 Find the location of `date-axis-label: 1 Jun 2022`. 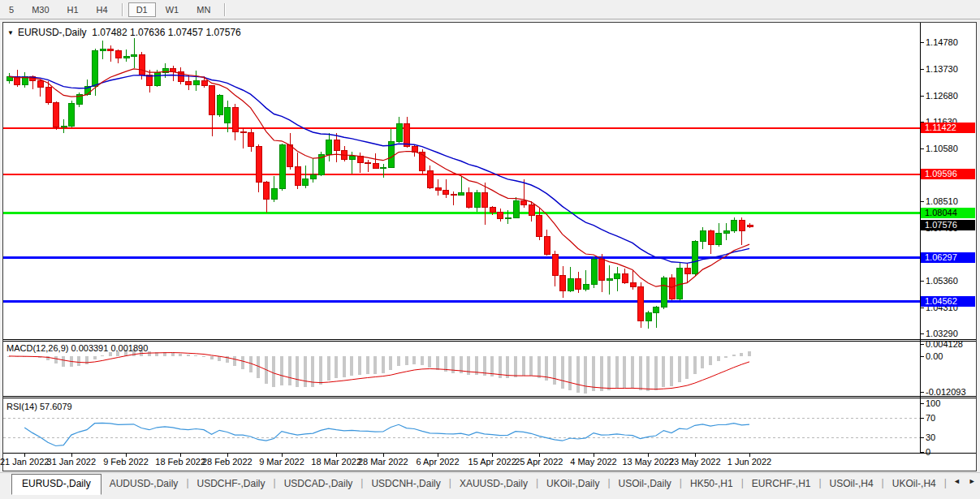

date-axis-label: 1 Jun 2022 is located at coordinates (749, 462).